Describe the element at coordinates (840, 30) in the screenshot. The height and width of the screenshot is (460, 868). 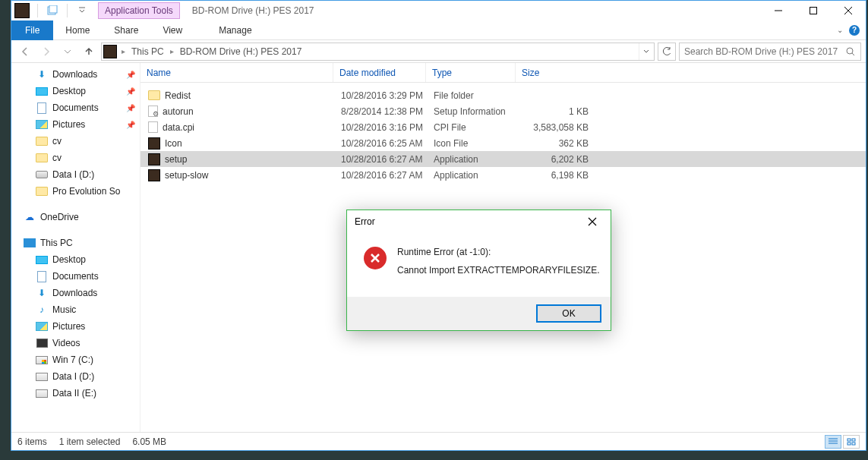
I see `ribbon-expand-icon: ⌄` at that location.